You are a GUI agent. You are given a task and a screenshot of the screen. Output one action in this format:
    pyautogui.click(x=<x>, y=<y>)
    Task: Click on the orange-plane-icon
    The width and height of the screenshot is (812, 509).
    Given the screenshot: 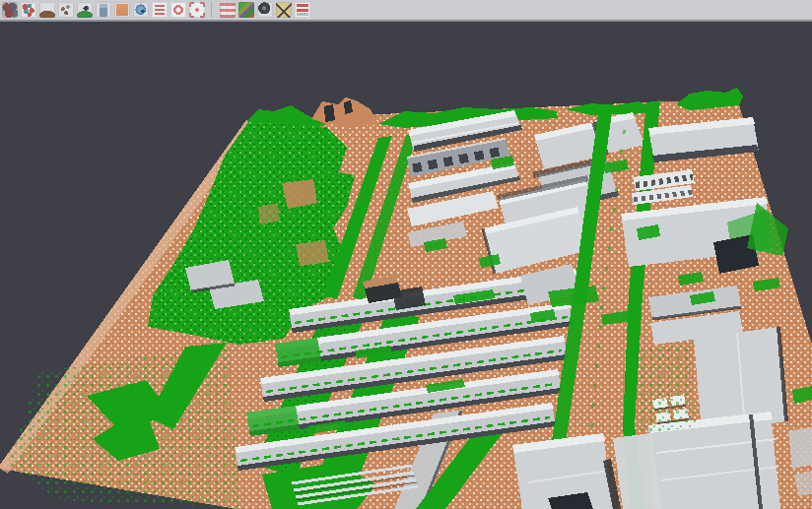 What is the action you would take?
    pyautogui.click(x=122, y=10)
    